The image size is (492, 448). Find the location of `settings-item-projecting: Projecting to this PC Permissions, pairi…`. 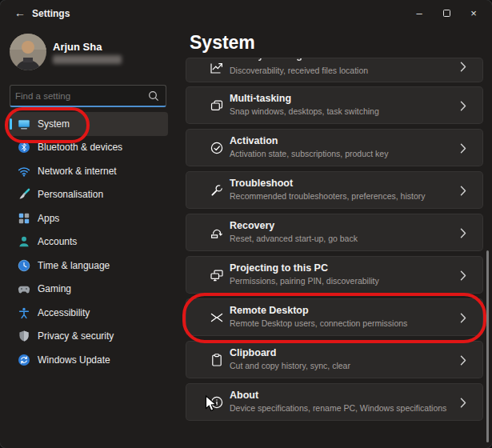

settings-item-projecting: Projecting to this PC Permissions, pairi… is located at coordinates (334, 275).